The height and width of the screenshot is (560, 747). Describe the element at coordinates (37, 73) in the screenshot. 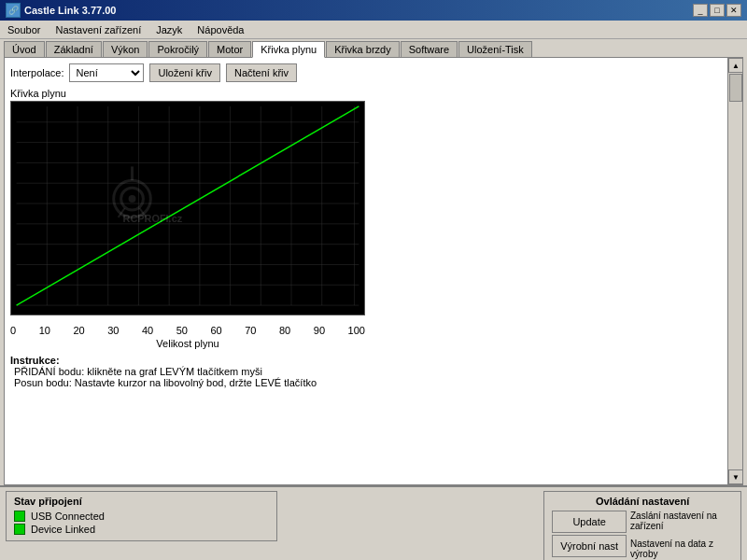

I see `interpolation-label: Interpolace:` at that location.